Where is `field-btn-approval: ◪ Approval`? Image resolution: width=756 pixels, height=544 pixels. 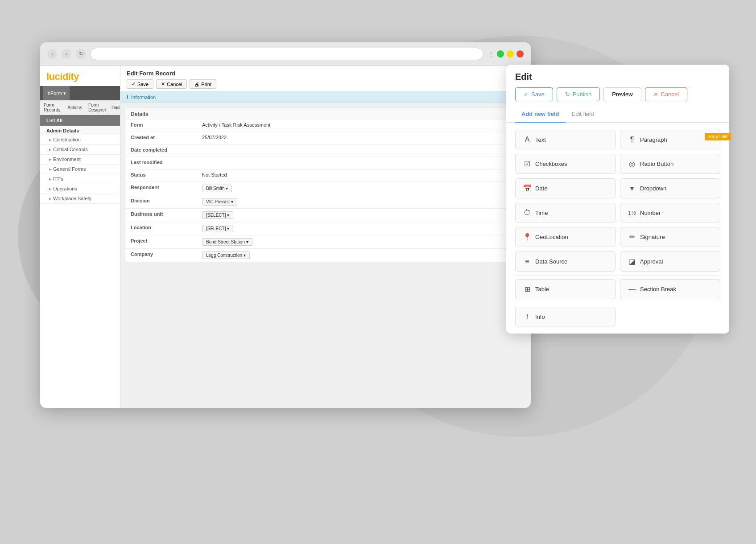 field-btn-approval: ◪ Approval is located at coordinates (670, 261).